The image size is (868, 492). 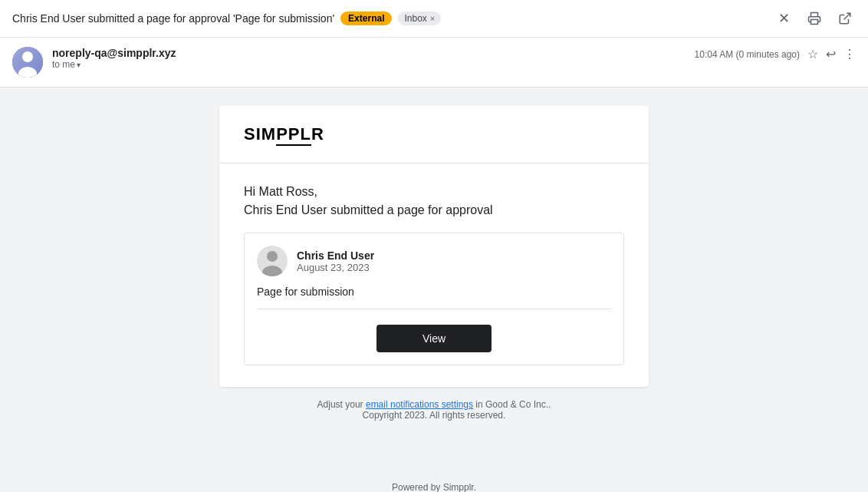 I want to click on print-button, so click(x=814, y=18).